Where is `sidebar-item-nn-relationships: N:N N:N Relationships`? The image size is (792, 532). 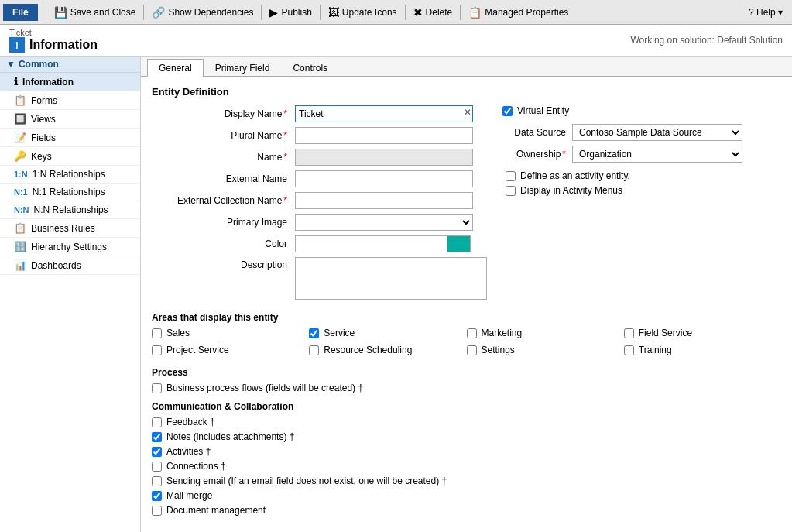
sidebar-item-nn-relationships: N:N N:N Relationships is located at coordinates (70, 211).